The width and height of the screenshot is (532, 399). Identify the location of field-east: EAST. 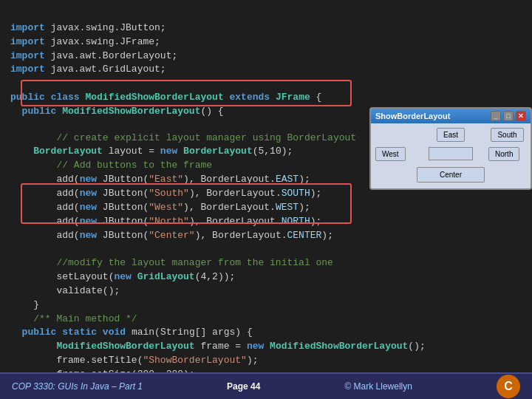
(287, 179).